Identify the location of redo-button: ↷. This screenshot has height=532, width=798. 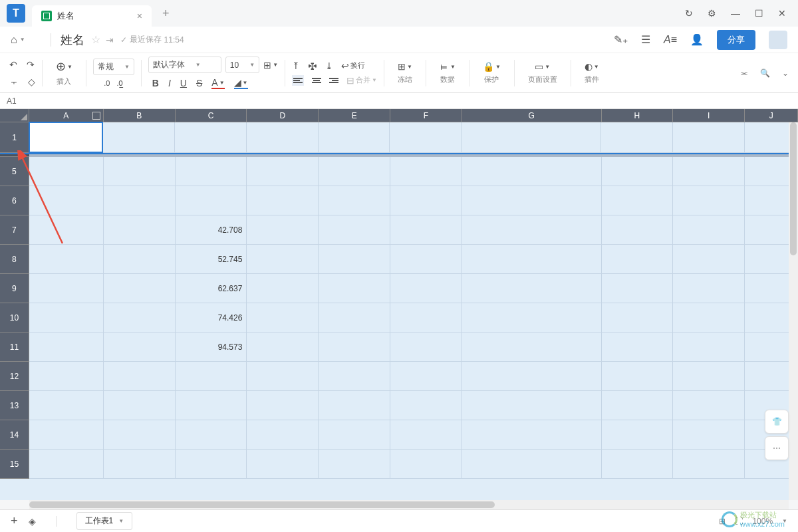
(31, 65).